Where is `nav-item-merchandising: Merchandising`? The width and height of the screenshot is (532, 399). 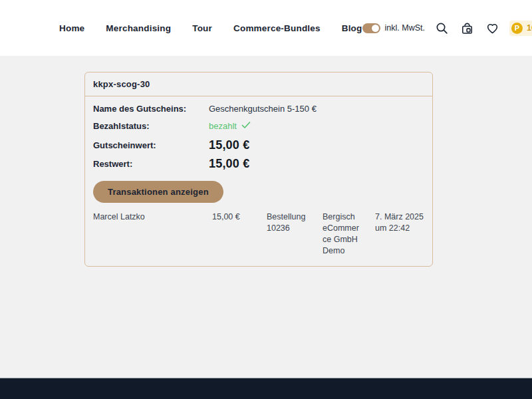 nav-item-merchandising: Merchandising is located at coordinates (138, 28).